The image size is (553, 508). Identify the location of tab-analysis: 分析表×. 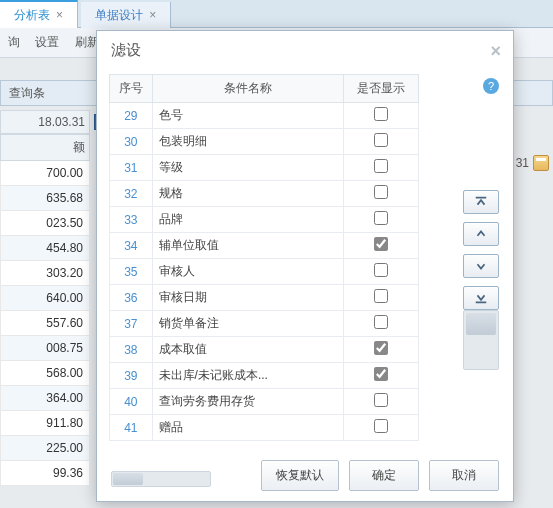
(39, 14).